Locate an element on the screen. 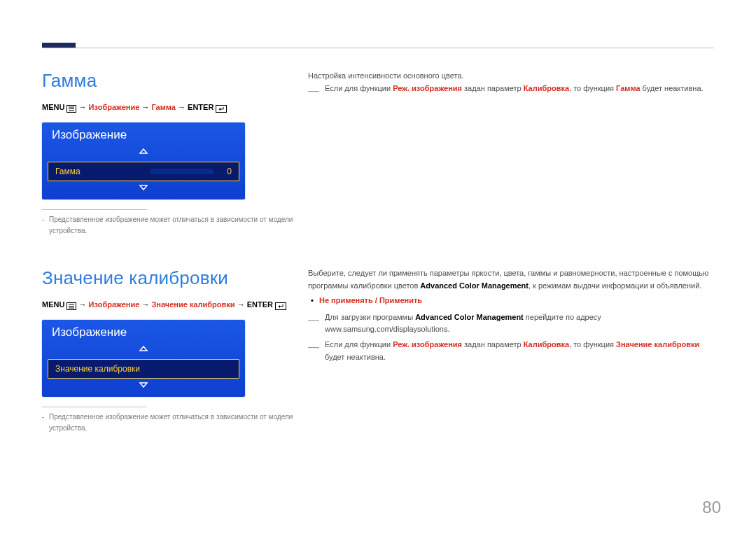 The height and width of the screenshot is (534, 756). gamma-menu-path: MENU → Изображение → Гамма → ENTER is located at coordinates (168, 108).